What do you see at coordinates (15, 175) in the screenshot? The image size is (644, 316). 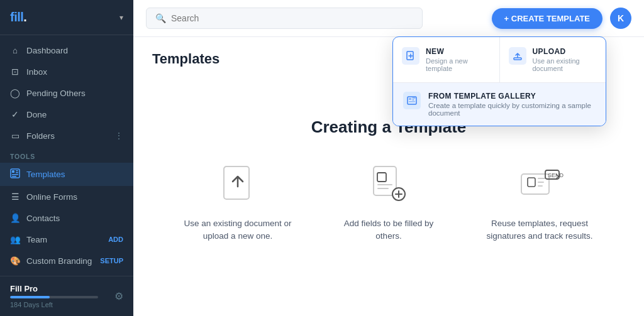 I see `template-icon` at bounding box center [15, 175].